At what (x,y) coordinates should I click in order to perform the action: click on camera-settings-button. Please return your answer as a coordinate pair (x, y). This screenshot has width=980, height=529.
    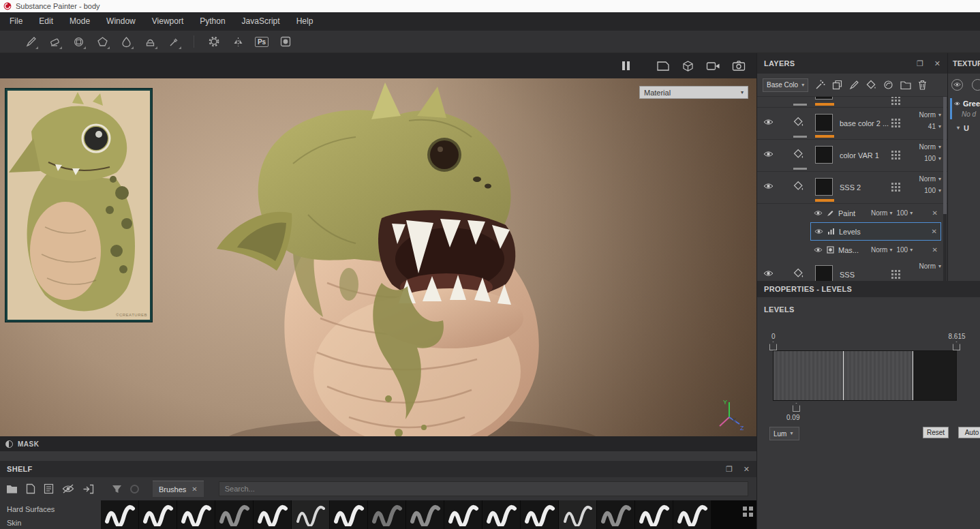
    Looking at the image, I should click on (713, 66).